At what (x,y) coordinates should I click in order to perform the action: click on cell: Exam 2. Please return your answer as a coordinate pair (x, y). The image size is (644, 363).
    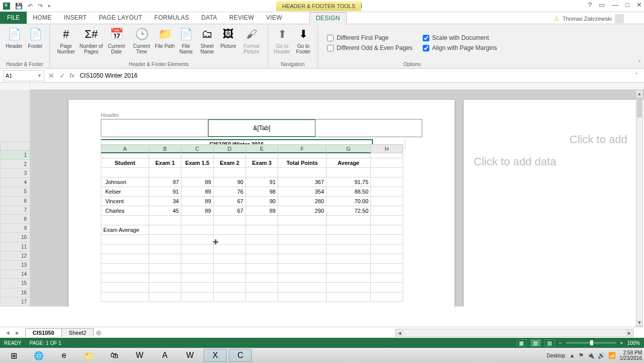
    Looking at the image, I should click on (230, 163).